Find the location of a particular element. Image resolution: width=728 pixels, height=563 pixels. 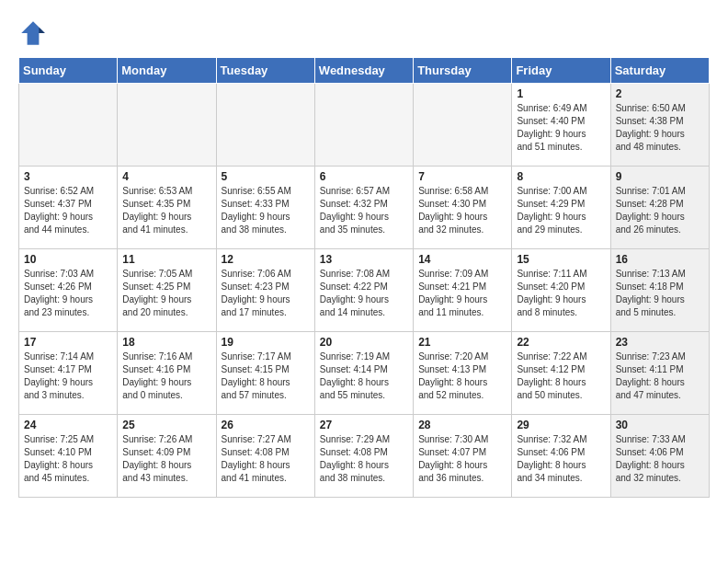

day-number: 28 is located at coordinates (462, 425).